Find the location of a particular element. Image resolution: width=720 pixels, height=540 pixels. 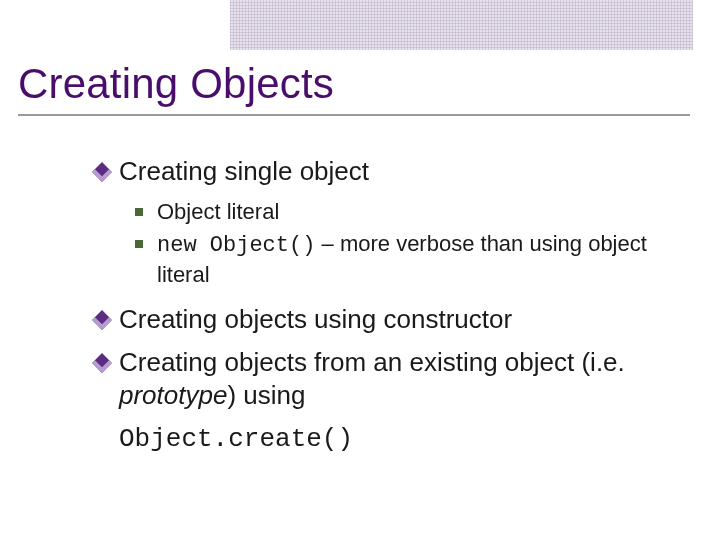

bullet-1-text: Creating single object is located at coordinates (244, 171).